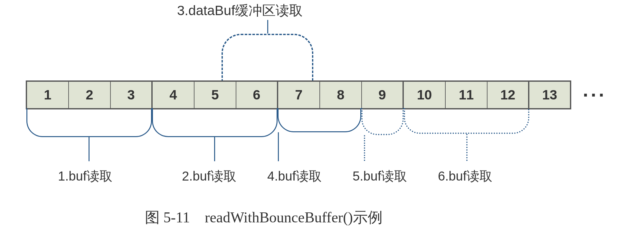 This screenshot has width=644, height=233. I want to click on cell-13: 13, so click(550, 95).